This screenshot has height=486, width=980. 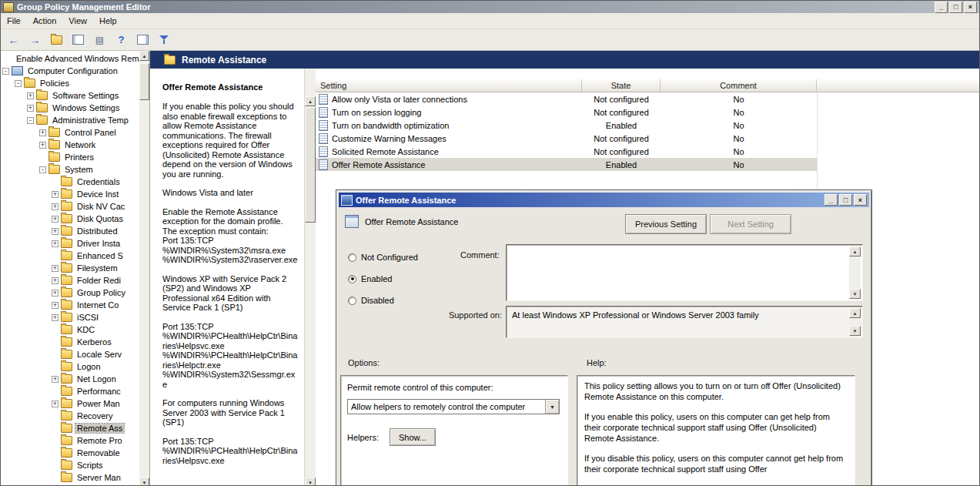 I want to click on tree-item-control-panel: +Control Panel, so click(x=70, y=132).